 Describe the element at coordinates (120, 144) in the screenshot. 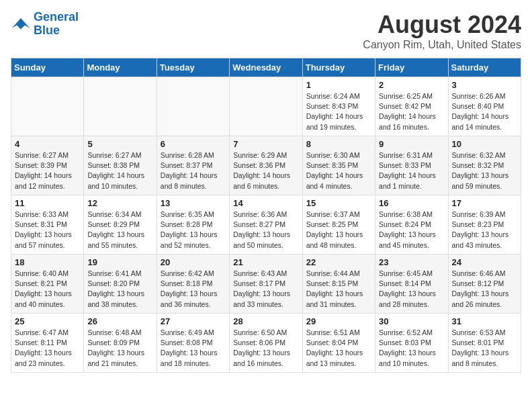

I see `day-number: 5` at that location.